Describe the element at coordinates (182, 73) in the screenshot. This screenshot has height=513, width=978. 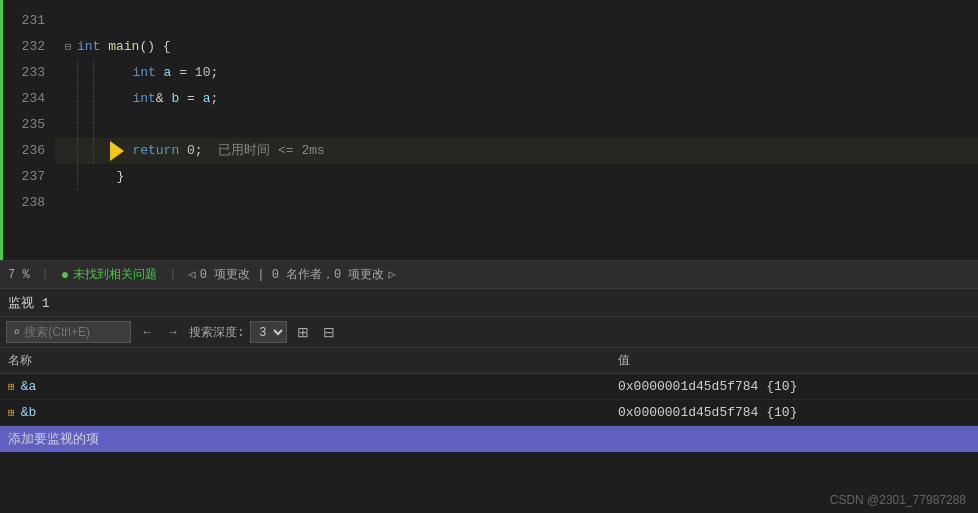
I see `punct-233: =` at that location.